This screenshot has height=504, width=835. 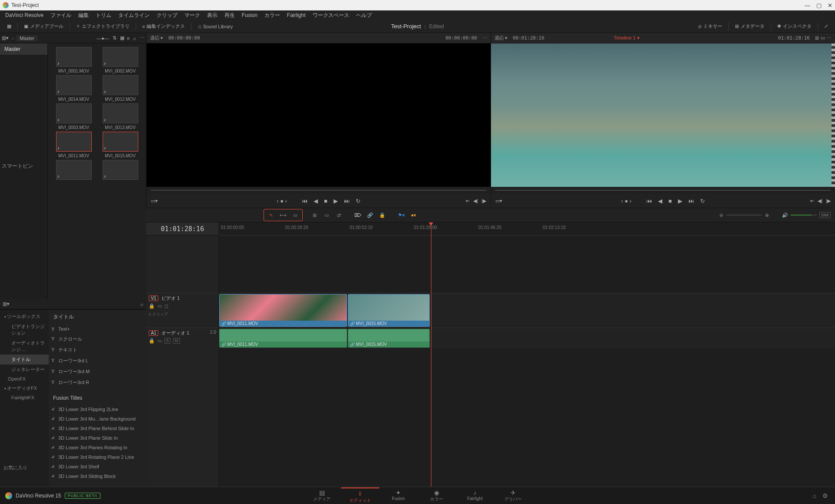 What do you see at coordinates (660, 201) in the screenshot?
I see `tl-prev-icon: ◀` at bounding box center [660, 201].